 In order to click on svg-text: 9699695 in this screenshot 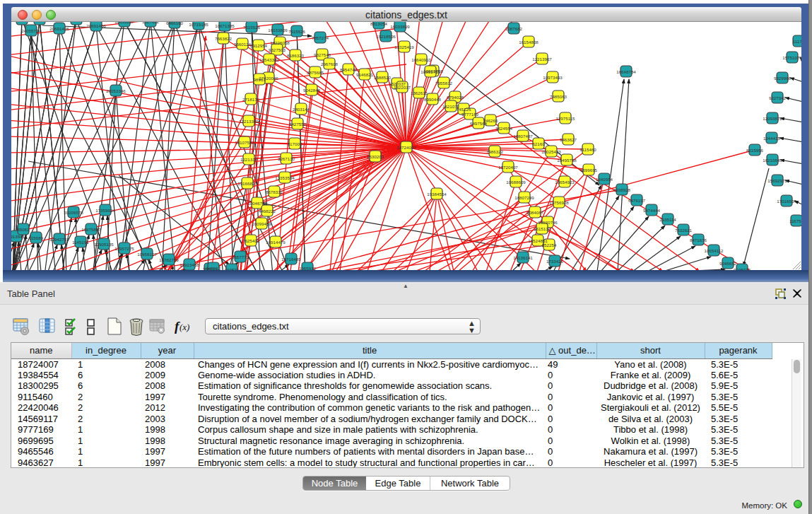, I will do `click(589, 170)`.